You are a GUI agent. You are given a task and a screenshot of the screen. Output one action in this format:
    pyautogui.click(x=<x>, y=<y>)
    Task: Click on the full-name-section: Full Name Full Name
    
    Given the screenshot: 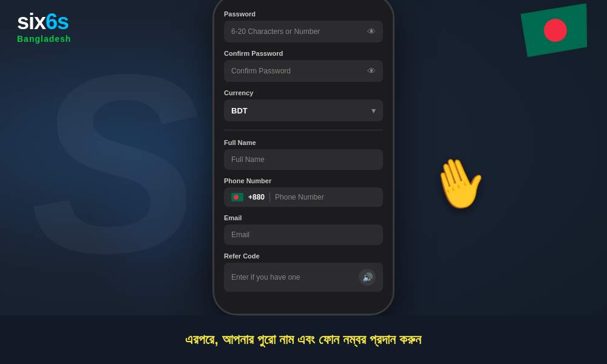 What is the action you would take?
    pyautogui.click(x=304, y=154)
    